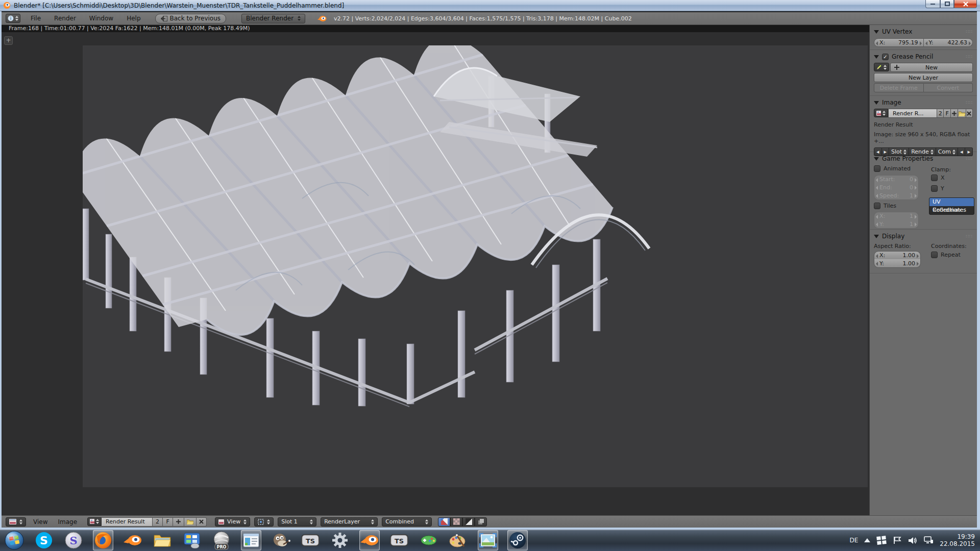  Describe the element at coordinates (16, 522) in the screenshot. I see `editor-type-button` at that location.